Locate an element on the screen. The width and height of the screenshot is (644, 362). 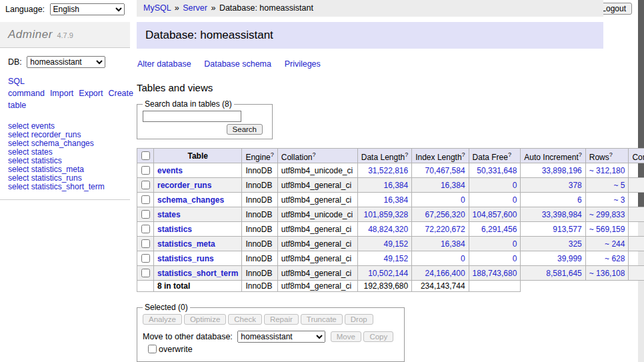
auto-increment-link: 39,999 is located at coordinates (569, 259).